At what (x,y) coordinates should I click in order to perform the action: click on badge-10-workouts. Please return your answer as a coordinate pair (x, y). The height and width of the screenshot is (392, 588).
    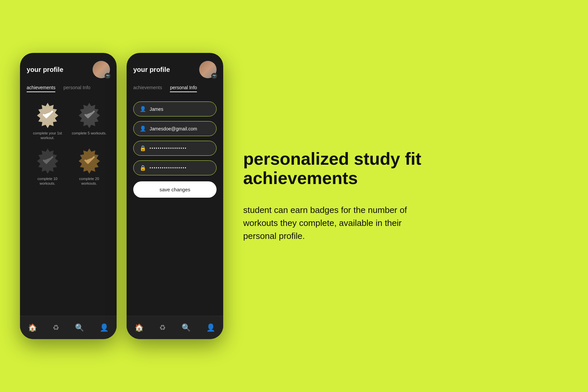
    Looking at the image, I should click on (48, 160).